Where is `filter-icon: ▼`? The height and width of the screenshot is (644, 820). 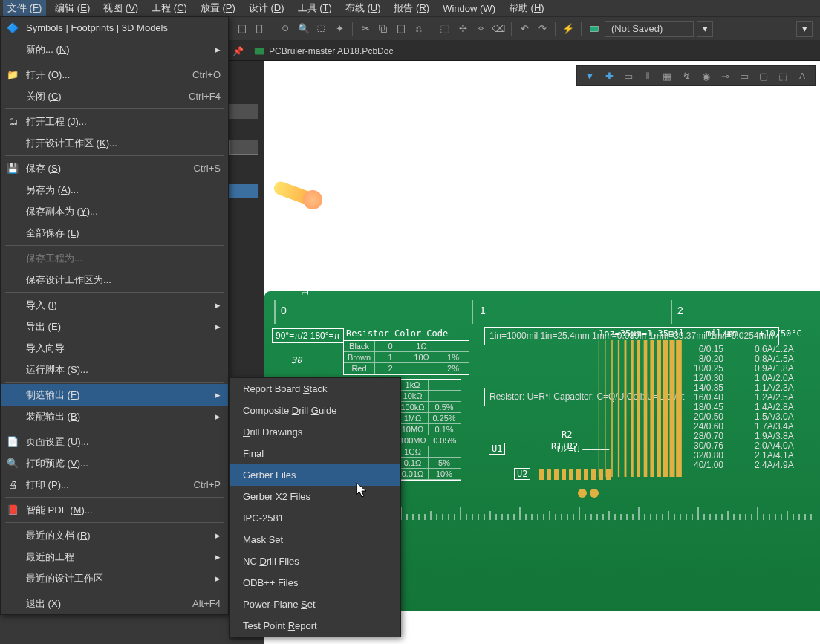 filter-icon: ▼ is located at coordinates (590, 76).